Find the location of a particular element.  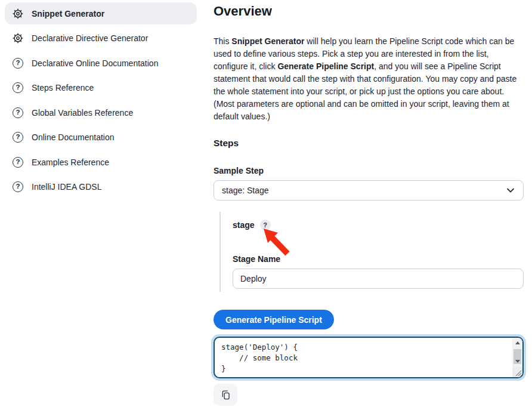

sample-step-selected-value: stage: Stage is located at coordinates (246, 190).